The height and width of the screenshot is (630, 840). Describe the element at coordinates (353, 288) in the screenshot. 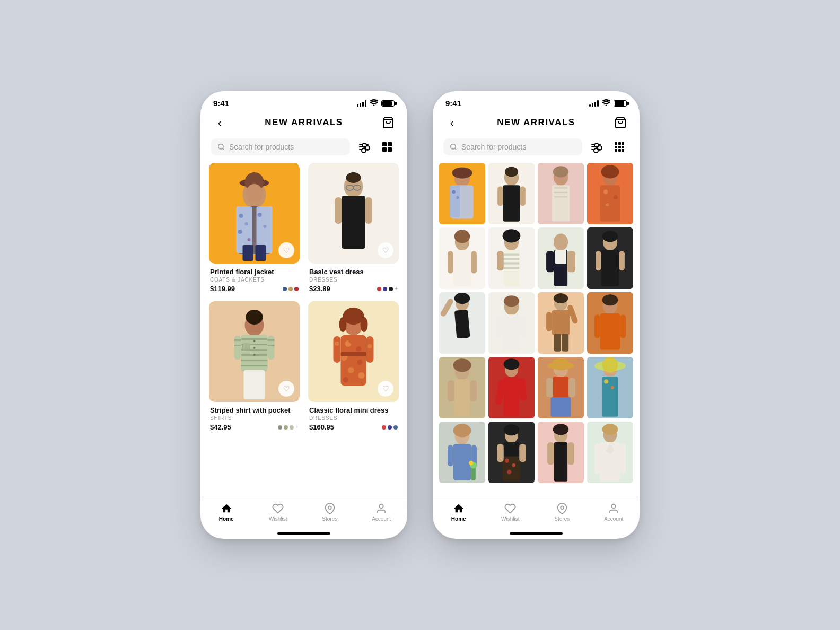

I see `product-footer-2: $23.89 +` at that location.